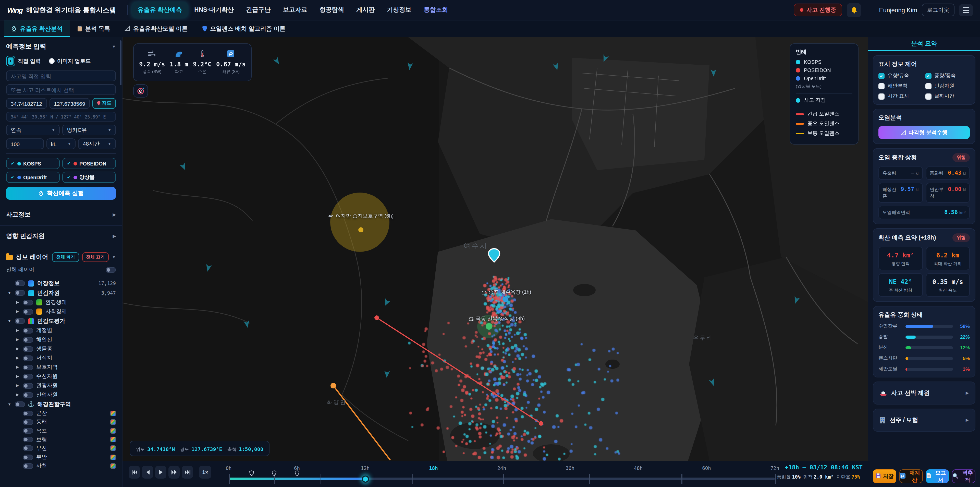 This screenshot has height=487, width=980. What do you see at coordinates (37, 29) in the screenshot?
I see `tab-0: 유출유 확산분석` at bounding box center [37, 29].